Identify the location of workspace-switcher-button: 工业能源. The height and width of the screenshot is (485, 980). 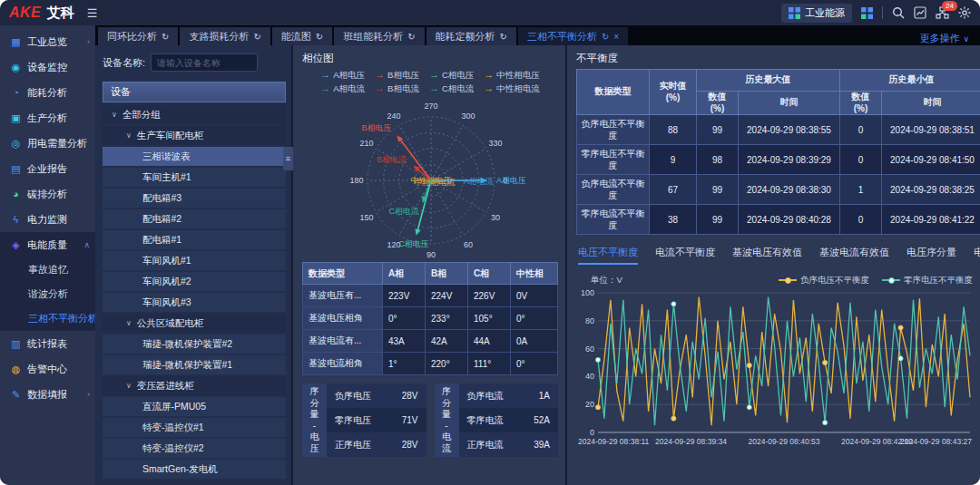
(817, 13).